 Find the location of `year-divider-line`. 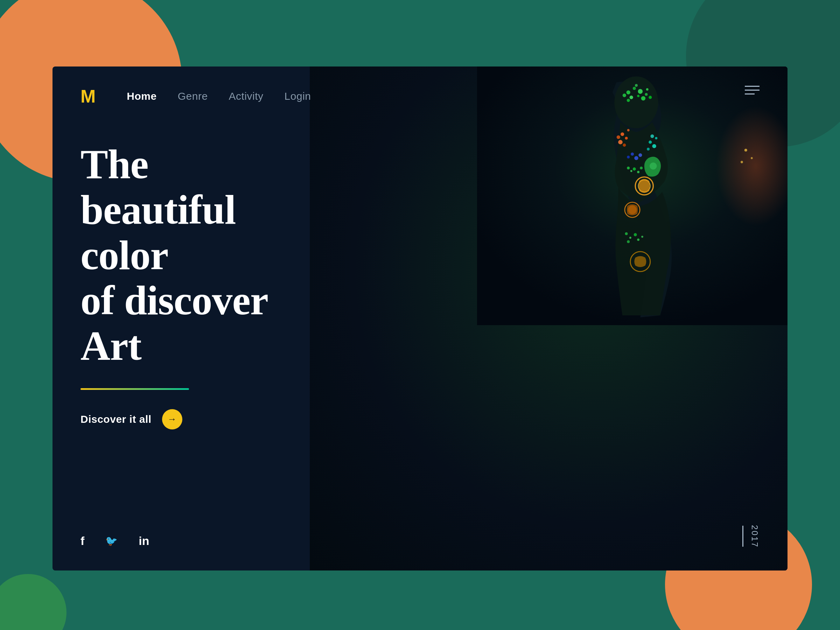

year-divider-line is located at coordinates (743, 536).